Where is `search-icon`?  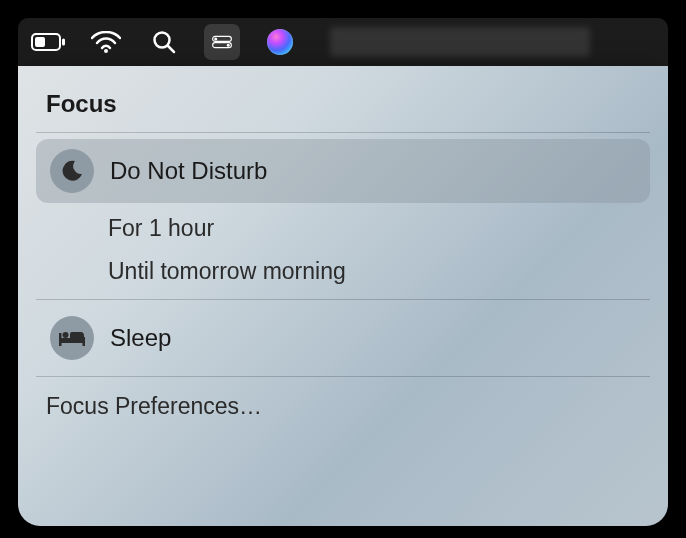
search-icon is located at coordinates (164, 42).